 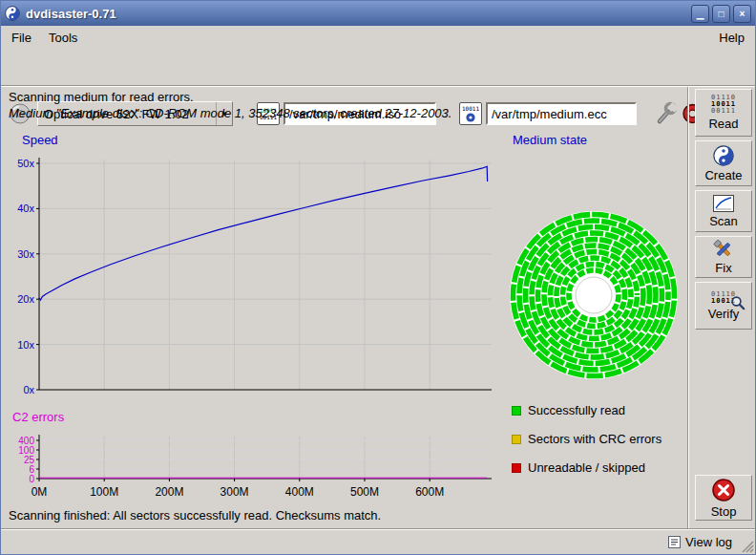 What do you see at coordinates (724, 298) in the screenshot?
I see `verify-icon: 01110 10011` at bounding box center [724, 298].